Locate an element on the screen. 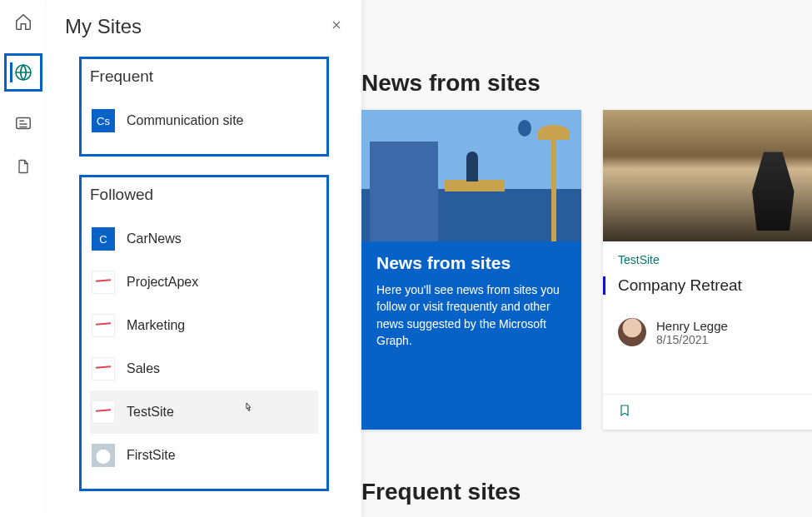 This screenshot has height=517, width=812. site-item-label: Communication site is located at coordinates (185, 121).